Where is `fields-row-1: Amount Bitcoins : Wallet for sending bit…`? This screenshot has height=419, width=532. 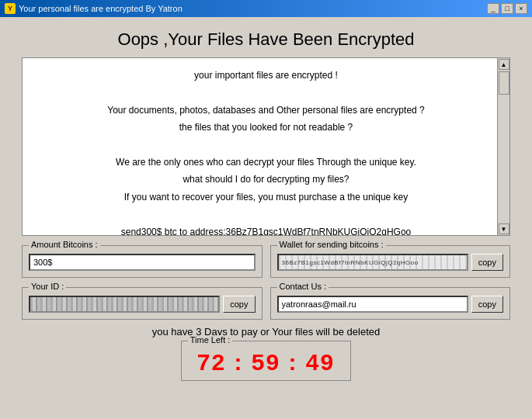 fields-row-1: Amount Bitcoins : Wallet for sending bit… is located at coordinates (266, 261).